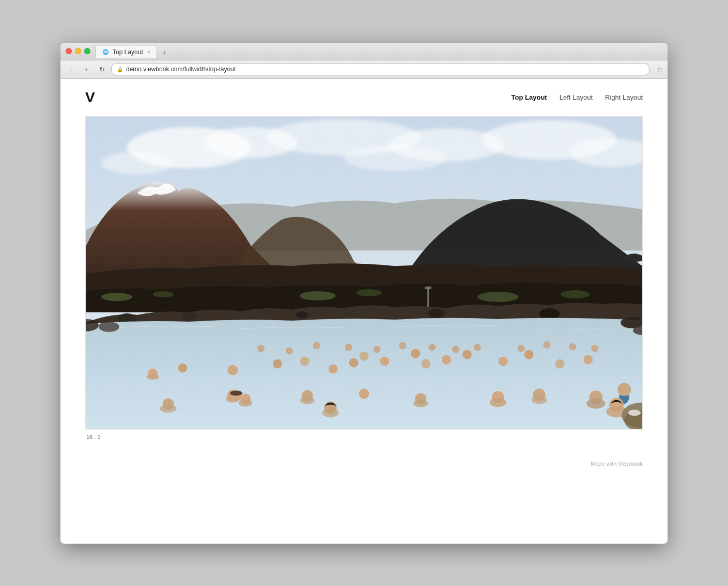 The width and height of the screenshot is (728, 586). What do you see at coordinates (69, 51) in the screenshot?
I see `close-button` at bounding box center [69, 51].